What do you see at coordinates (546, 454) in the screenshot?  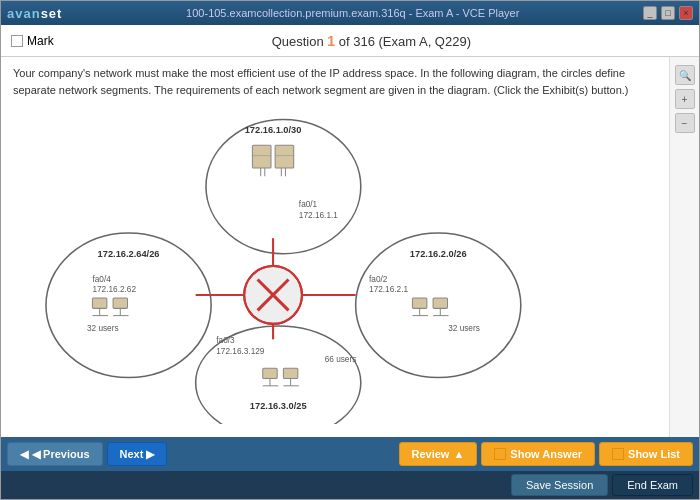 I see `show-answer-label: Show Answer` at bounding box center [546, 454].